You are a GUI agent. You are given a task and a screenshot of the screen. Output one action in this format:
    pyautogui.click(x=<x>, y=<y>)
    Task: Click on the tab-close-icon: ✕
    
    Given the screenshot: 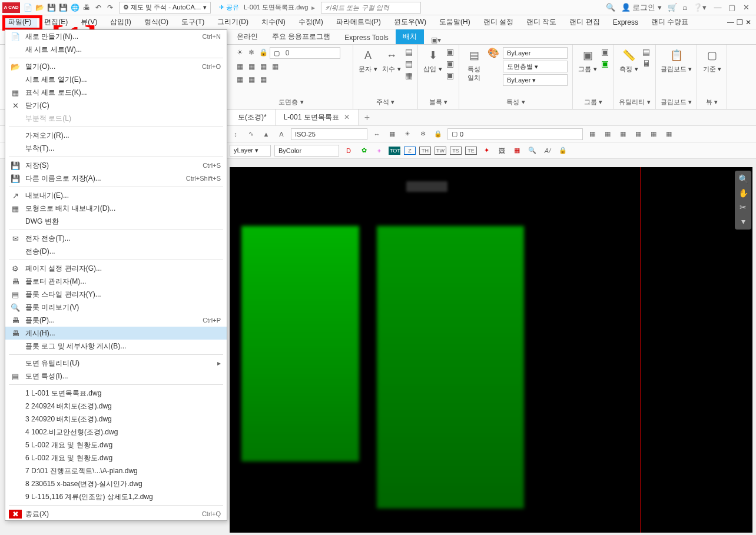 What is the action you would take?
    pyautogui.click(x=347, y=117)
    